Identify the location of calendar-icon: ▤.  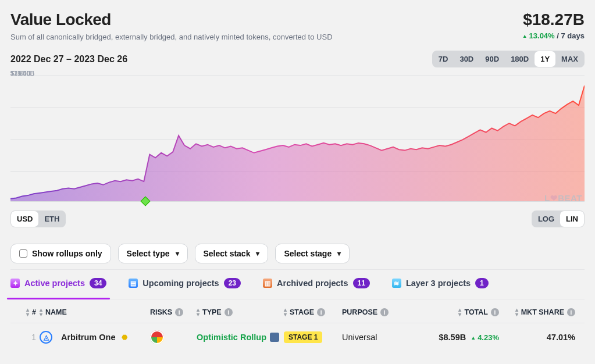
(133, 283).